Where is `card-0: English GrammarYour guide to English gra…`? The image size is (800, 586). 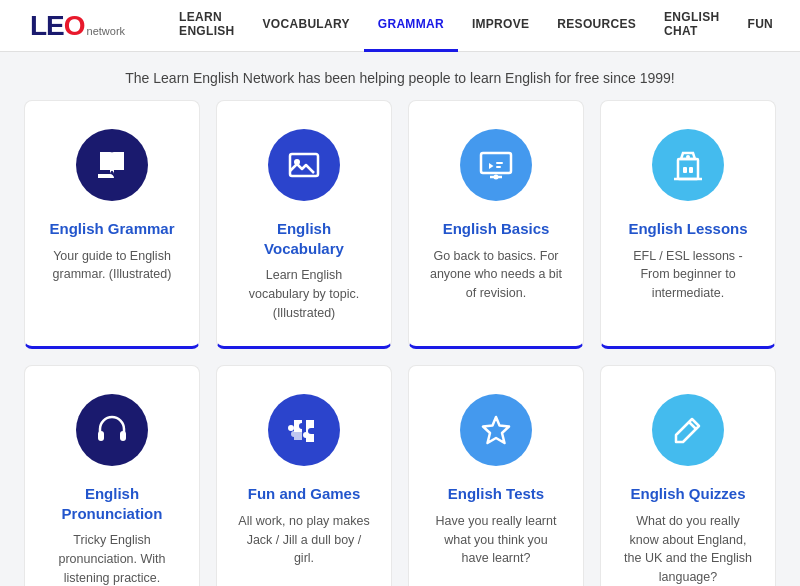
card-0: English GrammarYour guide to English gra… is located at coordinates (112, 224).